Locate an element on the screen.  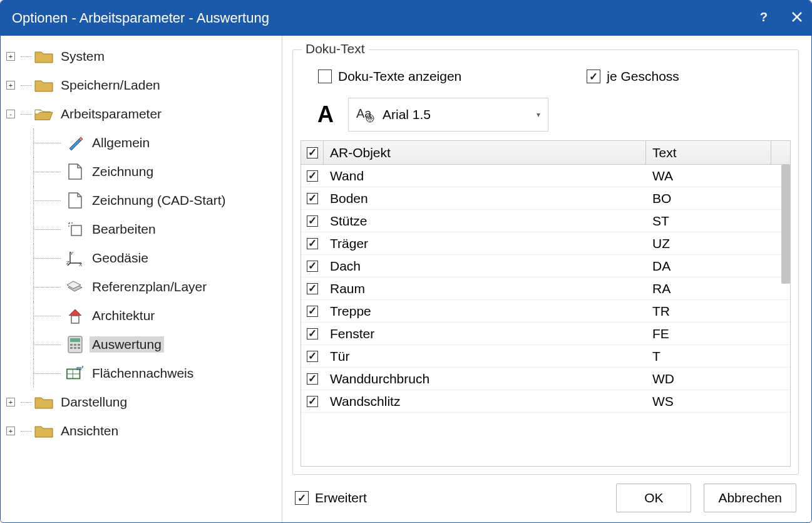
tree-label: System is located at coordinates (83, 56).